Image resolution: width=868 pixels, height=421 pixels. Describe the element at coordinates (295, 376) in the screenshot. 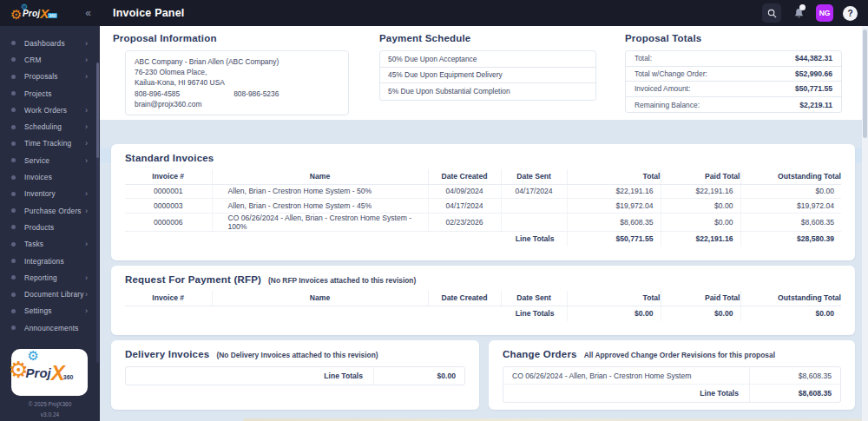

I see `delivery-totals-box: Line Totals $0.00` at that location.